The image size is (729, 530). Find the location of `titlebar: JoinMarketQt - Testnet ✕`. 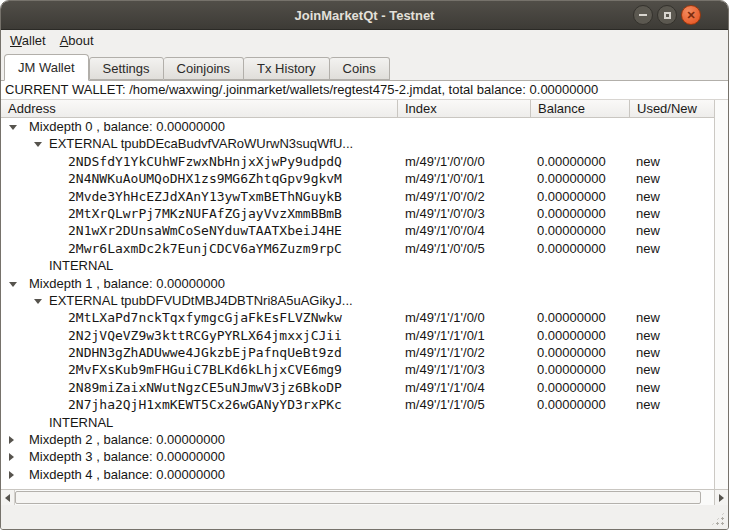

titlebar: JoinMarketQt - Testnet ✕ is located at coordinates (364, 16).